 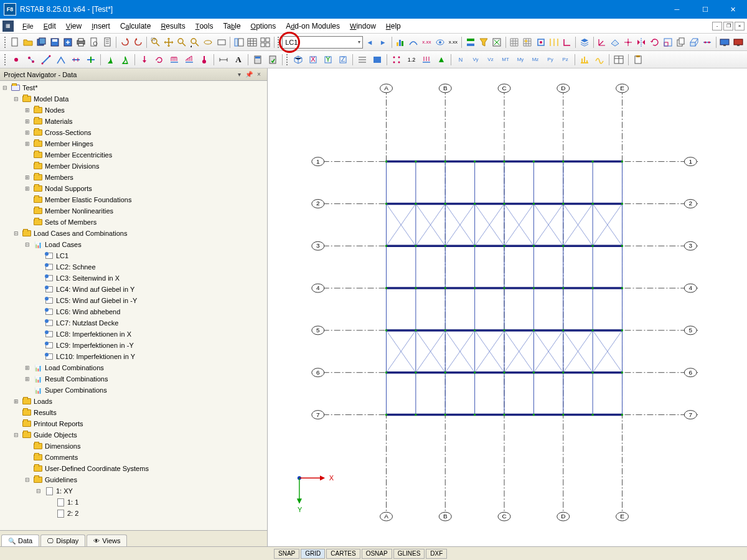 What do you see at coordinates (705, 9) in the screenshot?
I see `maximize-button: ☐` at bounding box center [705, 9].